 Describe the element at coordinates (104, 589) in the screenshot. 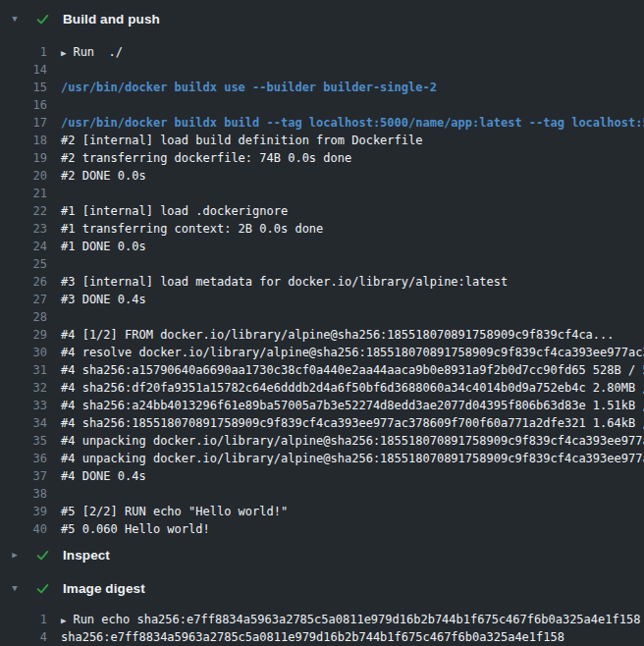

I see `step-title: Image digest` at that location.